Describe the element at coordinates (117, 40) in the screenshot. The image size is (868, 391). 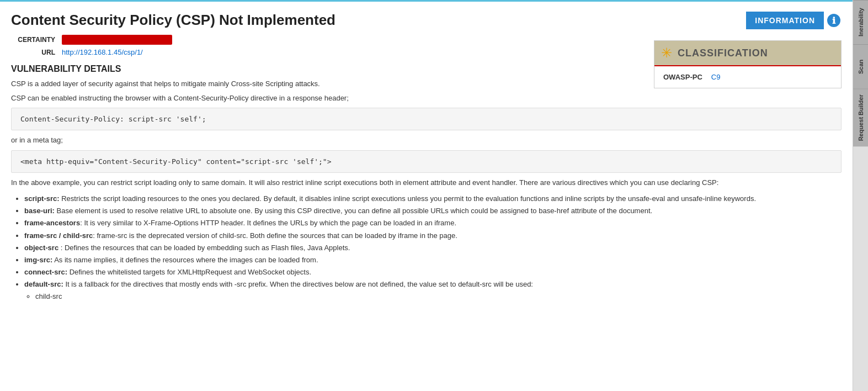
I see `certainty-bar` at that location.